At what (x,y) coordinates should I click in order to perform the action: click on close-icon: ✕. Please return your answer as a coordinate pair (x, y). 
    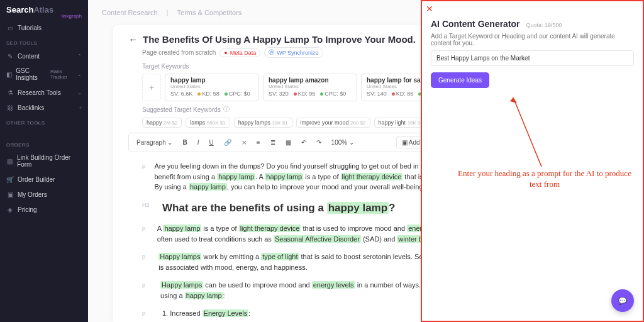
    Looking at the image, I should click on (430, 9).